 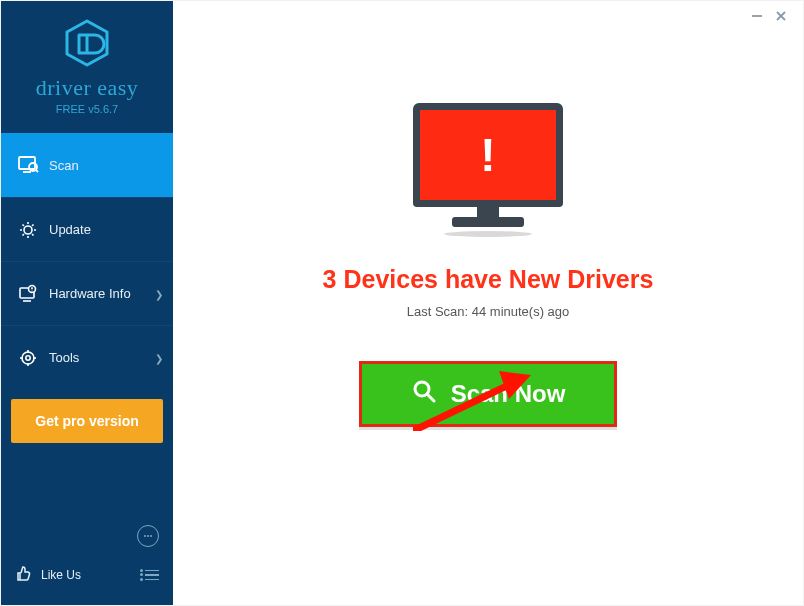 I want to click on window-minimize-button, so click(x=757, y=16).